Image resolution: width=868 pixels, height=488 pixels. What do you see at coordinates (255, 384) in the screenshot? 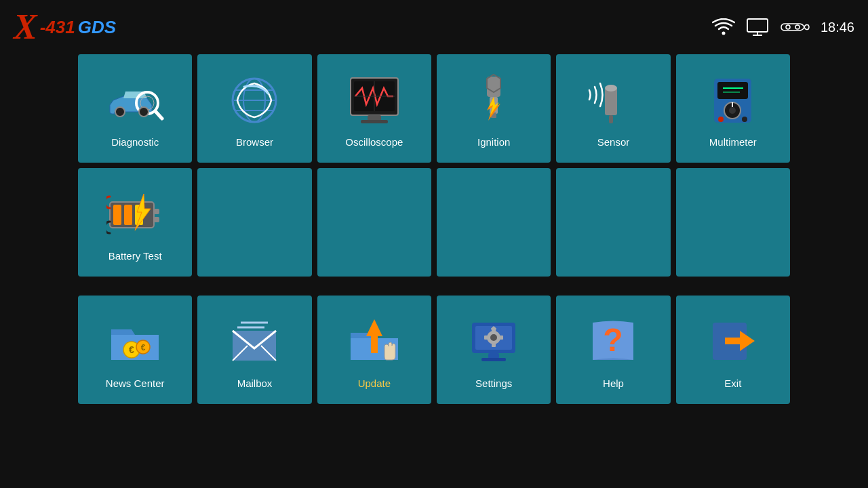
I see `tile-label-mailbox: Mailbox` at bounding box center [255, 384].